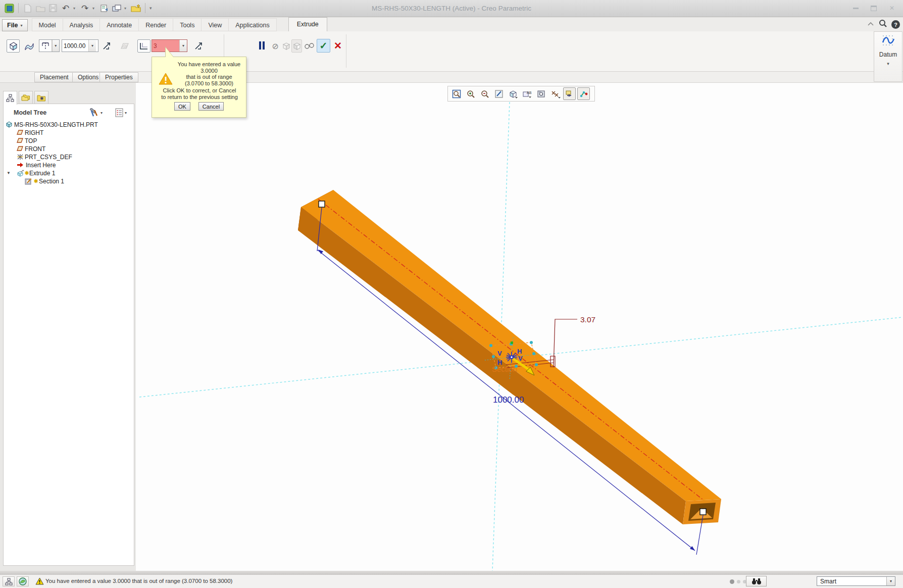 The height and width of the screenshot is (588, 903). Describe the element at coordinates (69, 141) in the screenshot. I see `tree-row-top-plane: TOP` at that location.